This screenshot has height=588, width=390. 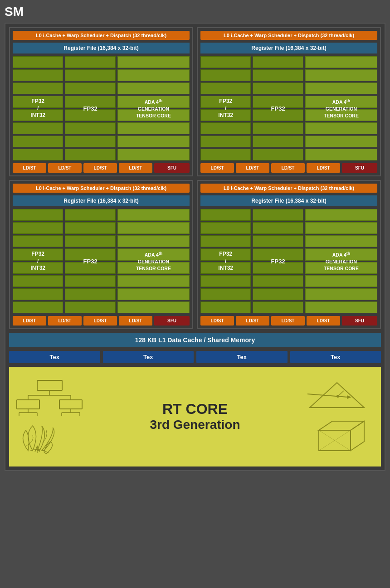 What do you see at coordinates (195, 425) in the screenshot?
I see `rt-core-subtitle: 3rd Generation` at bounding box center [195, 425].